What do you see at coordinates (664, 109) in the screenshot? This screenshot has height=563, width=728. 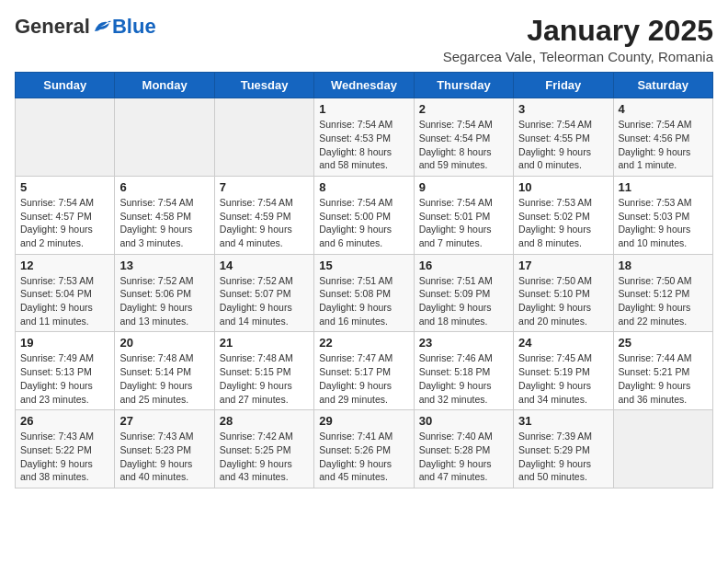 I see `day-number: 4` at bounding box center [664, 109].